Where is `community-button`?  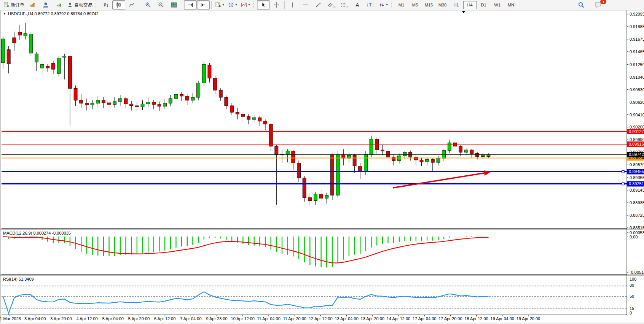
community-button is located at coordinates (46, 5).